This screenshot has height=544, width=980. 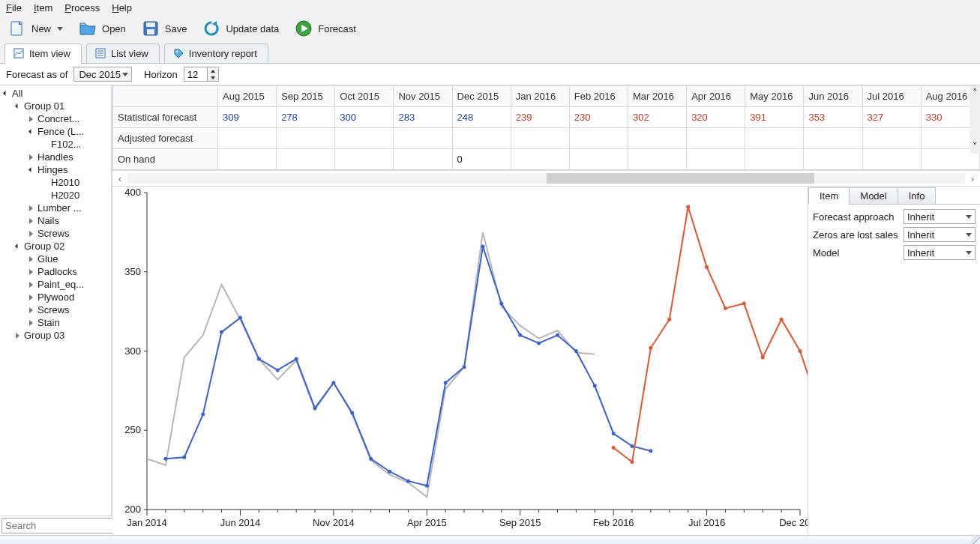 I want to click on tree-node-hinges: Hinges, so click(x=55, y=169).